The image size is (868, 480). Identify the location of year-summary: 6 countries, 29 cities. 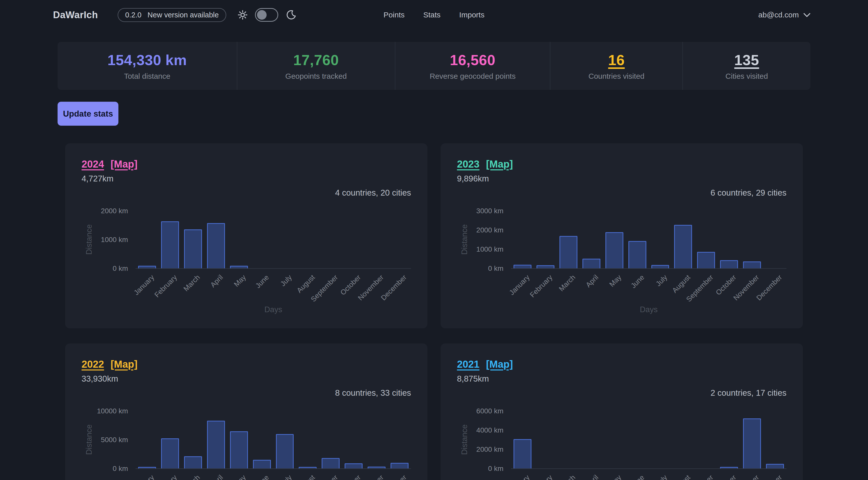
(622, 193).